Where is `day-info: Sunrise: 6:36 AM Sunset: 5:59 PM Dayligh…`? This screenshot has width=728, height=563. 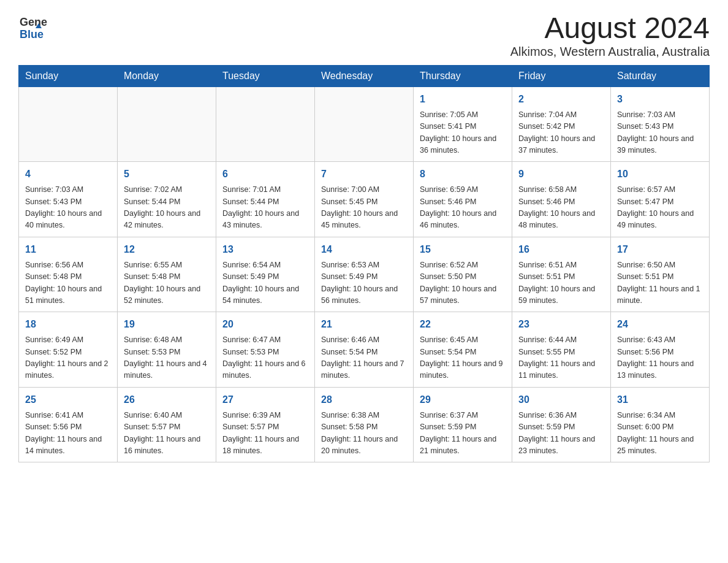
day-info: Sunrise: 6:36 AM Sunset: 5:59 PM Dayligh… is located at coordinates (561, 434).